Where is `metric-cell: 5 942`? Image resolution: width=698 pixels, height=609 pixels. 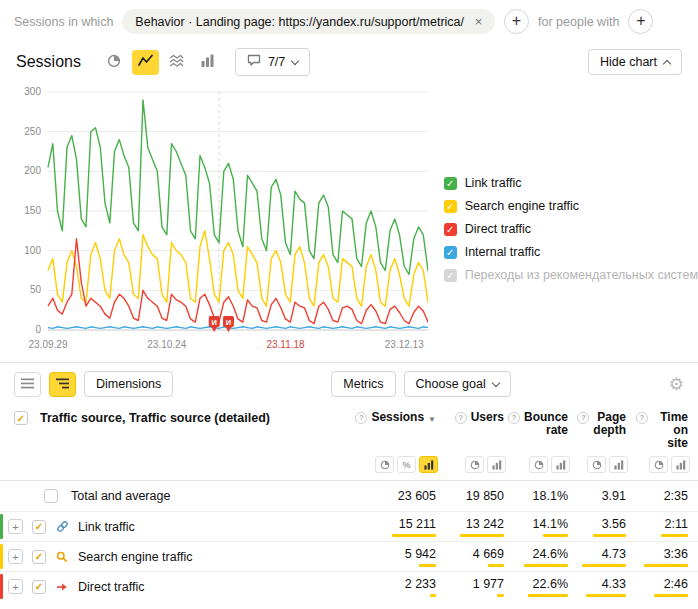
metric-cell: 5 942 is located at coordinates (402, 557).